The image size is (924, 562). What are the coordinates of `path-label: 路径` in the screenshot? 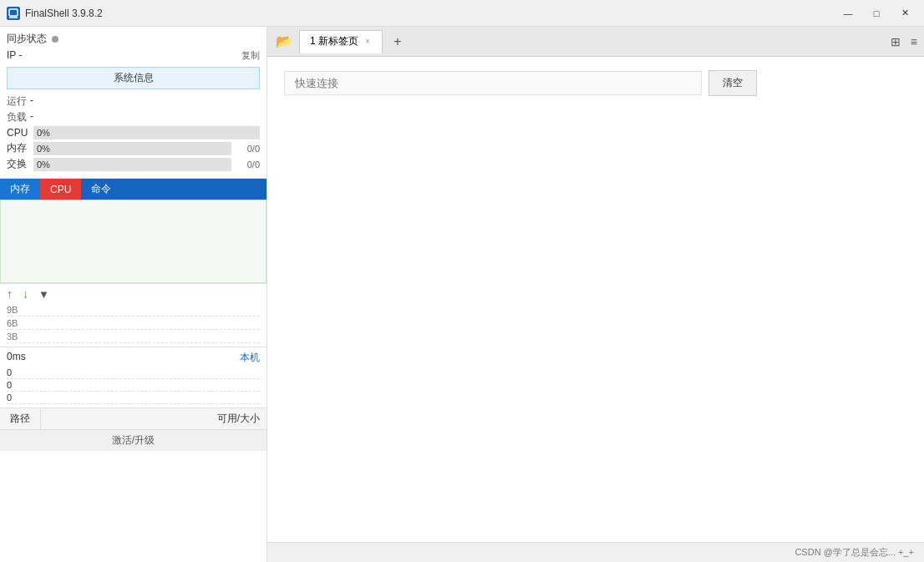 It's located at (20, 419).